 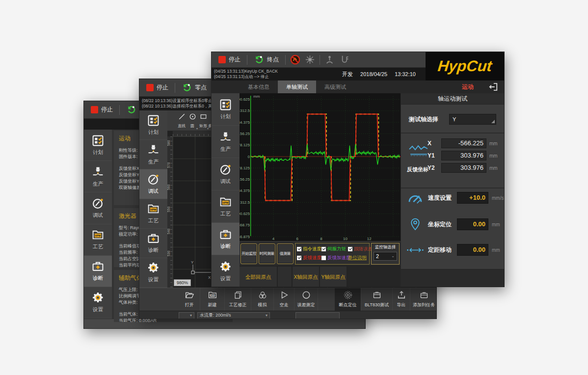 I want to click on monitor-chart: -390.625-312.5-234.375-156.25-78.125078.…, so click(x=320, y=167).